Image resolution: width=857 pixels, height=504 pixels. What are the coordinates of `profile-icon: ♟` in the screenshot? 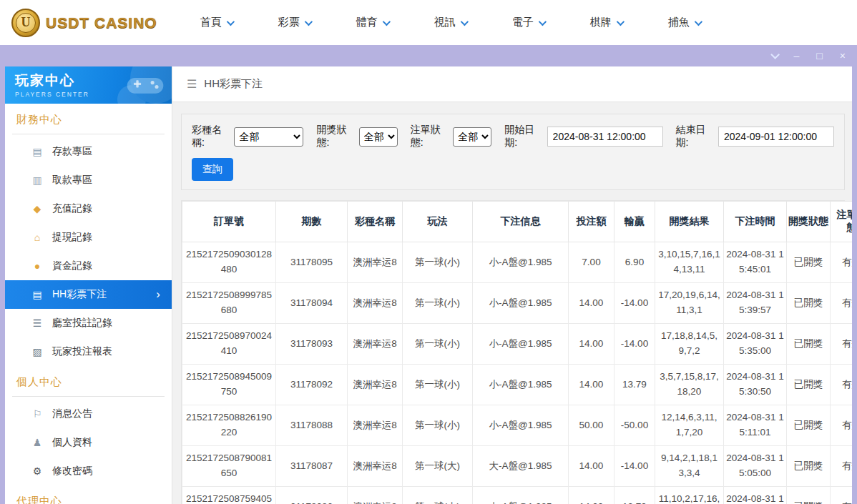 It's located at (37, 443).